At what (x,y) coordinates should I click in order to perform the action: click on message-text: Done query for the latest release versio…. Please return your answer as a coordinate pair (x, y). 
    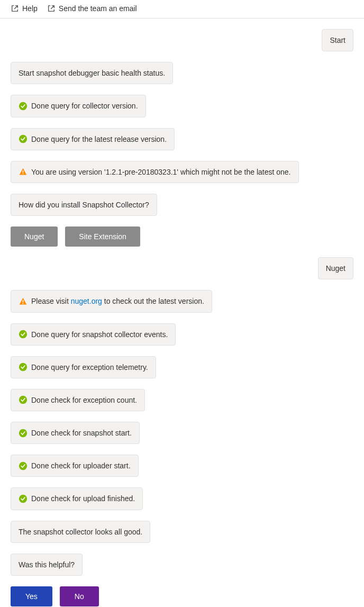
    Looking at the image, I should click on (99, 139).